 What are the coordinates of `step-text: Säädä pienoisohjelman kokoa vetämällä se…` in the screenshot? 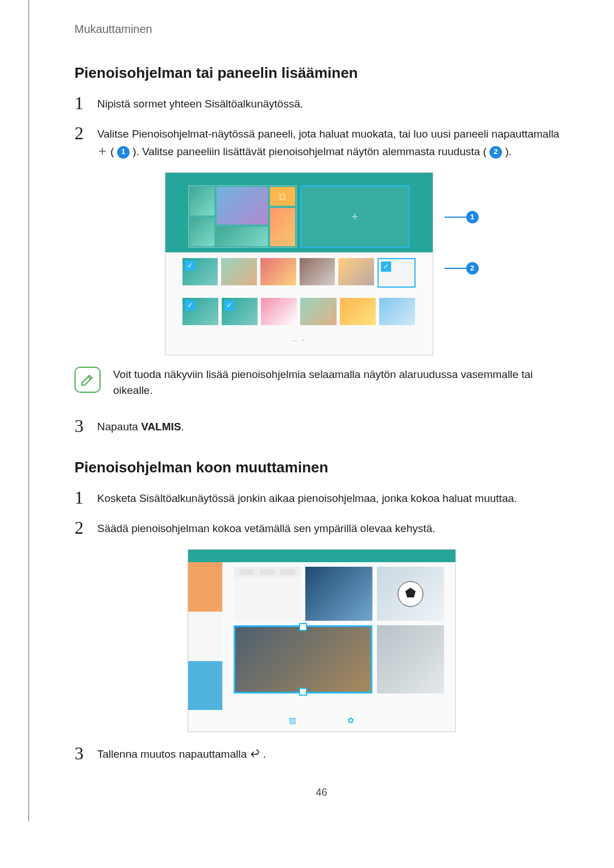 It's located at (333, 528).